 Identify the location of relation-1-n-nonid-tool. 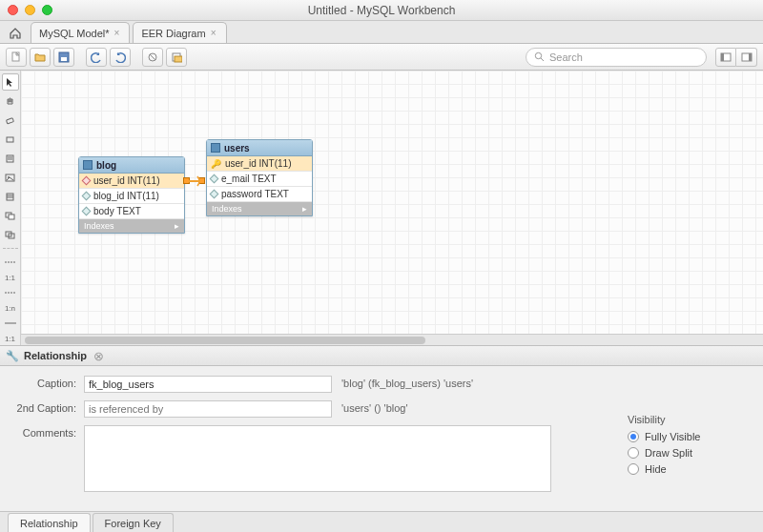
(10, 293).